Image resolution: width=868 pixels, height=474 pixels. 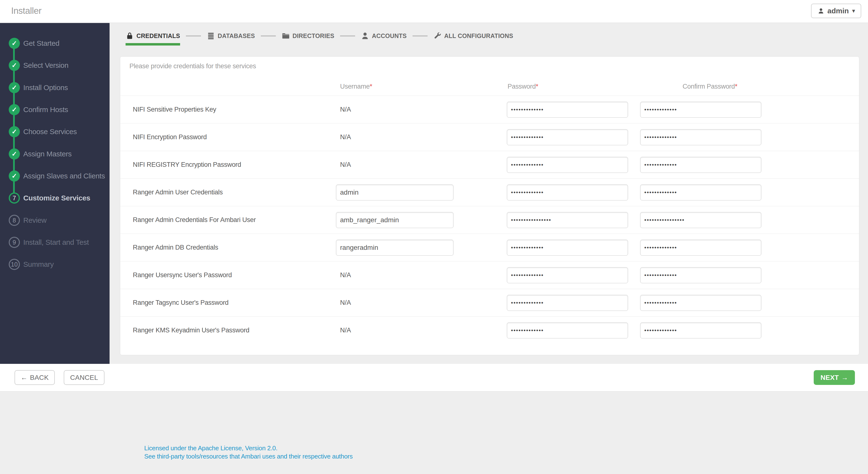 I want to click on tab-accounts: ACCOUNTS, so click(x=383, y=38).